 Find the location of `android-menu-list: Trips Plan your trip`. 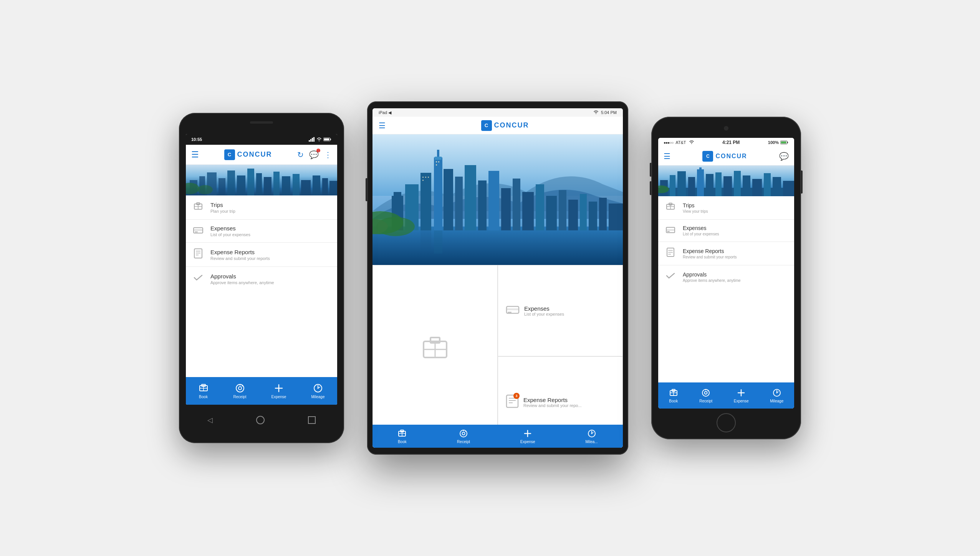

android-menu-list: Trips Plan your trip is located at coordinates (262, 286).